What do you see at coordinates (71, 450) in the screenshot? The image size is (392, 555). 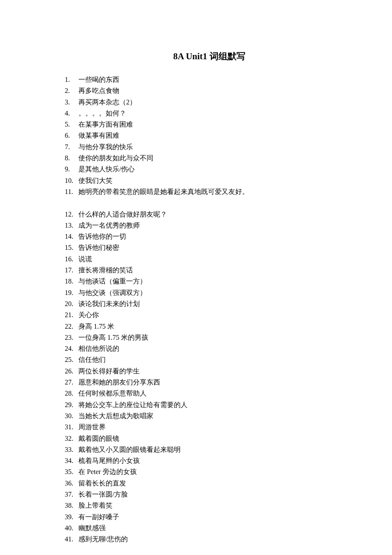 I see `item-number: 33.` at bounding box center [71, 450].